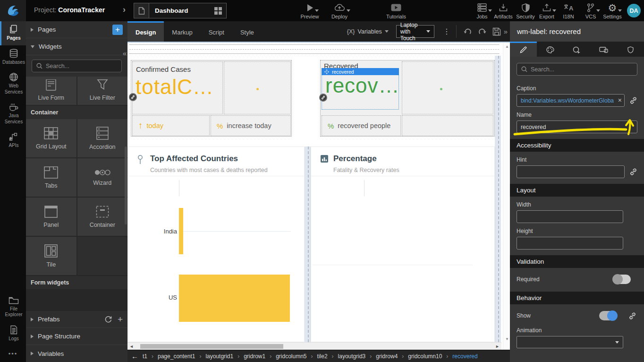  What do you see at coordinates (634, 100) in the screenshot?
I see `bind-caption-icon` at bounding box center [634, 100].